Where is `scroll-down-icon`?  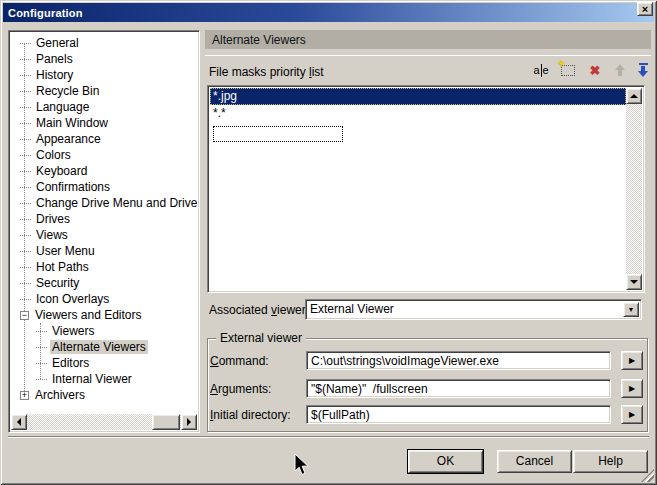 scroll-down-icon is located at coordinates (634, 282).